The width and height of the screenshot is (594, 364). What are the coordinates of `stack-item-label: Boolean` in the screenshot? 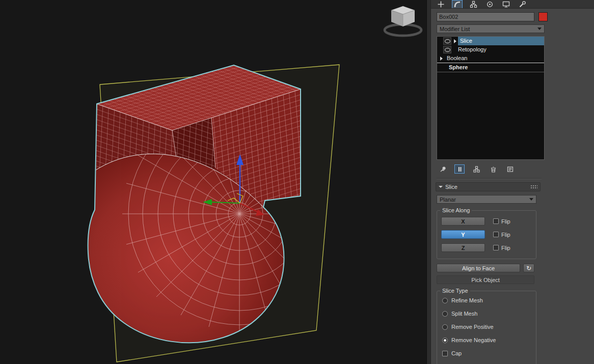 It's located at (457, 58).